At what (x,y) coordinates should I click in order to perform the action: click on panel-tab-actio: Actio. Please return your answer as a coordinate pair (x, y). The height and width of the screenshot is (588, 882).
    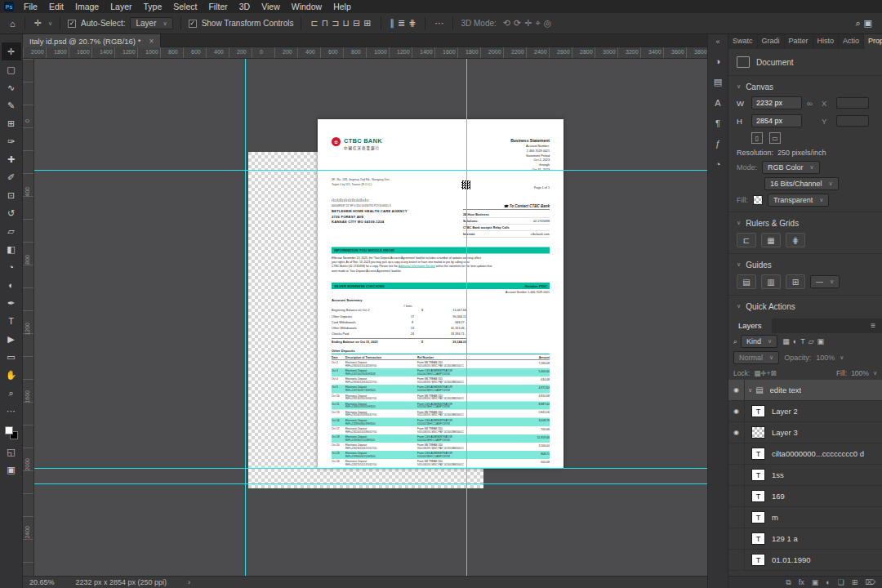
    Looking at the image, I should click on (851, 42).